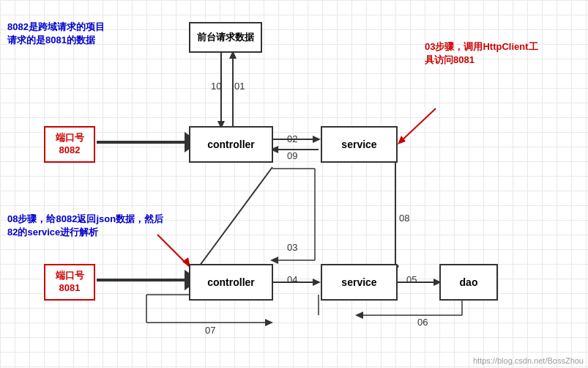 Image resolution: width=588 pixels, height=368 pixels. Describe the element at coordinates (148, 280) in the screenshot. I see `arrow-8081-to-controller` at that location.